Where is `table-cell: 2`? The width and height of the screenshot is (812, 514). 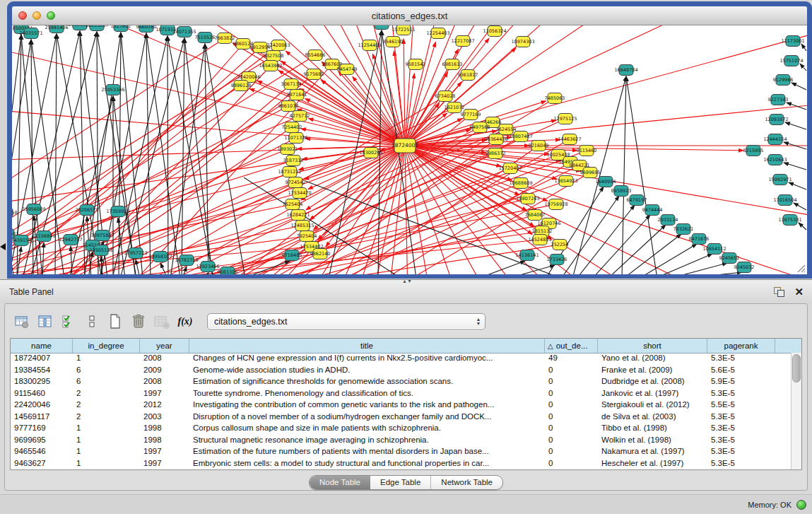
table-cell: 2 is located at coordinates (106, 406).